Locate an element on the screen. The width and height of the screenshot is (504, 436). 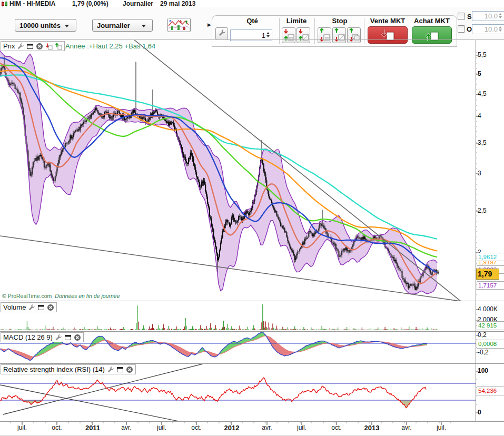
price-panel-header: Prix is located at coordinates (33, 46).